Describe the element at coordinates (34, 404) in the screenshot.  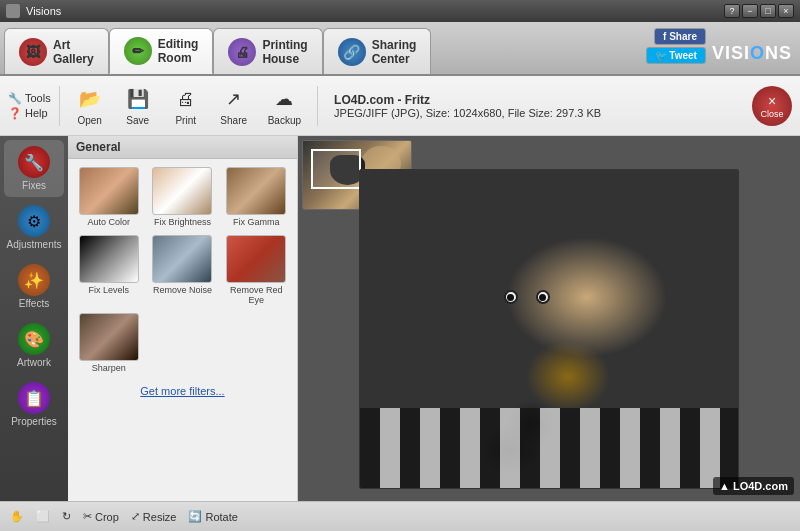
I see `sidebar-item-properties: 📋 Properties` at that location.